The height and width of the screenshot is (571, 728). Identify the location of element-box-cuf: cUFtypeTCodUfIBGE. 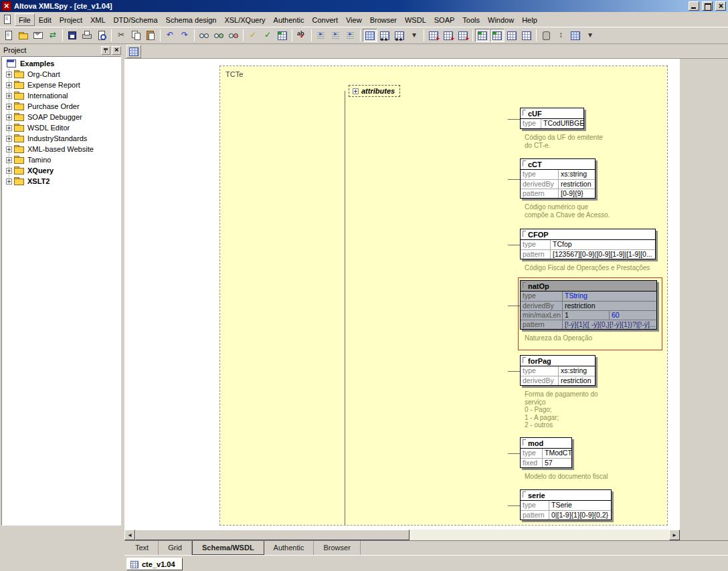
(552, 118).